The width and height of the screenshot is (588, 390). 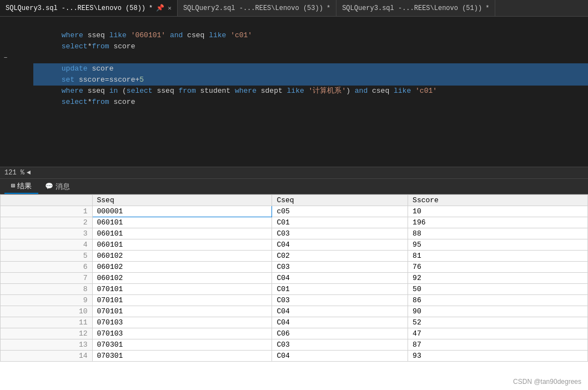 What do you see at coordinates (182, 256) in the screenshot?
I see `data-cell: 060102` at bounding box center [182, 256].